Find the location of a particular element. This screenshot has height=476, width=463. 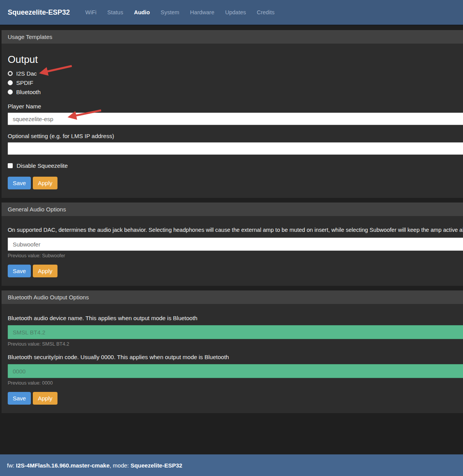

panel-header-bluetooth-audio: Bluetooth Audio Output Options is located at coordinates (232, 297).